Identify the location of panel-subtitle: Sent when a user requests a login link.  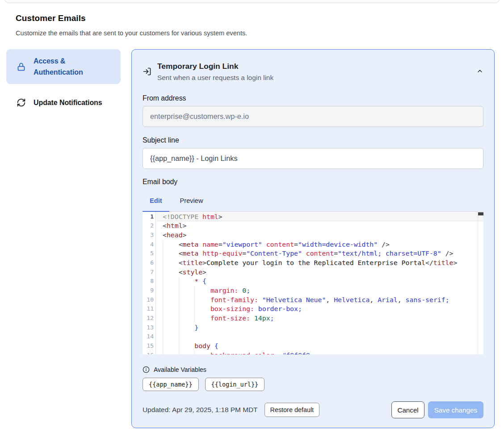
(215, 78).